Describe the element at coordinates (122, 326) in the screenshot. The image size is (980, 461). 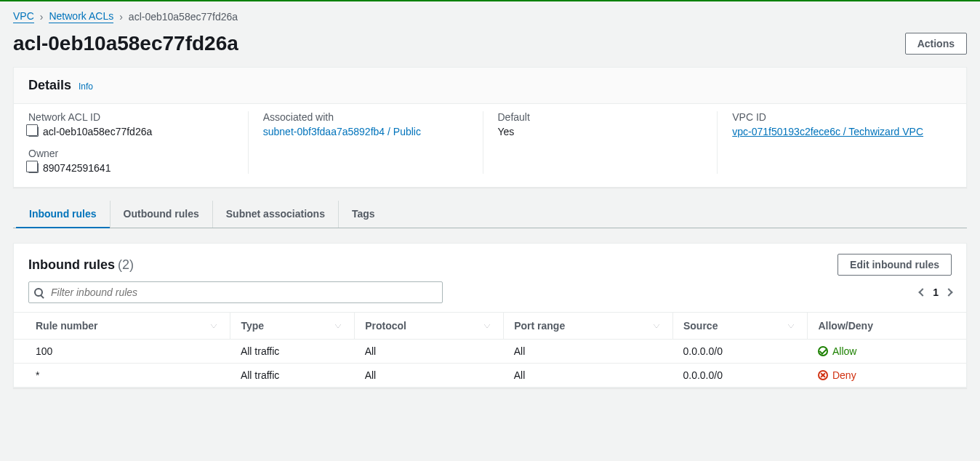
I see `col-rule-number: Rule number` at that location.